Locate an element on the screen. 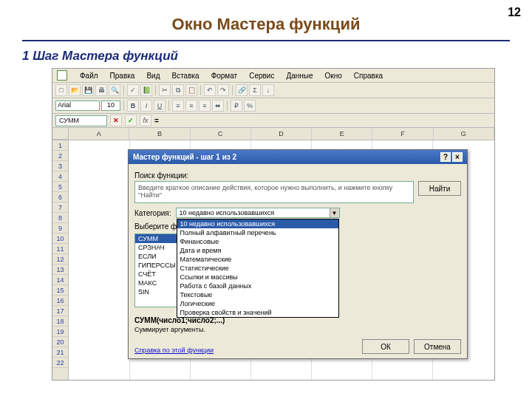 The height and width of the screenshot is (399, 532). menu-format: Формат is located at coordinates (225, 75).